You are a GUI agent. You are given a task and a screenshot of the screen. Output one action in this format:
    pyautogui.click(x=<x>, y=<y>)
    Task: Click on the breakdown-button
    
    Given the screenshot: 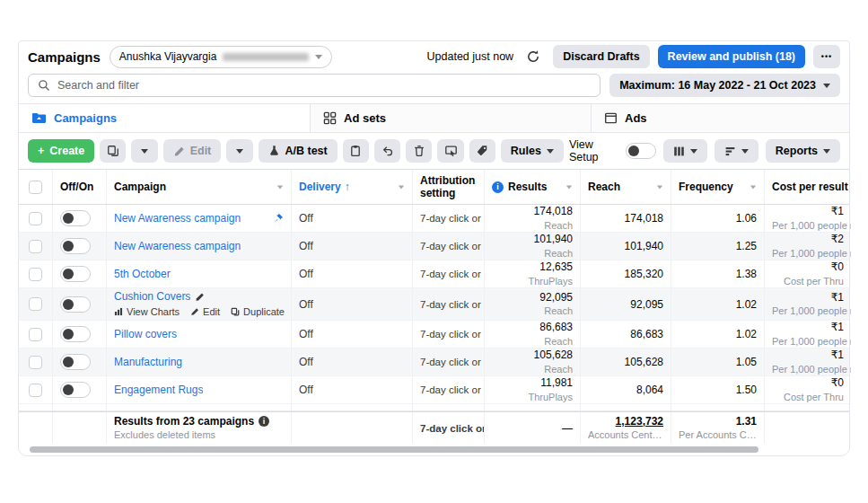 What is the action you would take?
    pyautogui.click(x=736, y=151)
    